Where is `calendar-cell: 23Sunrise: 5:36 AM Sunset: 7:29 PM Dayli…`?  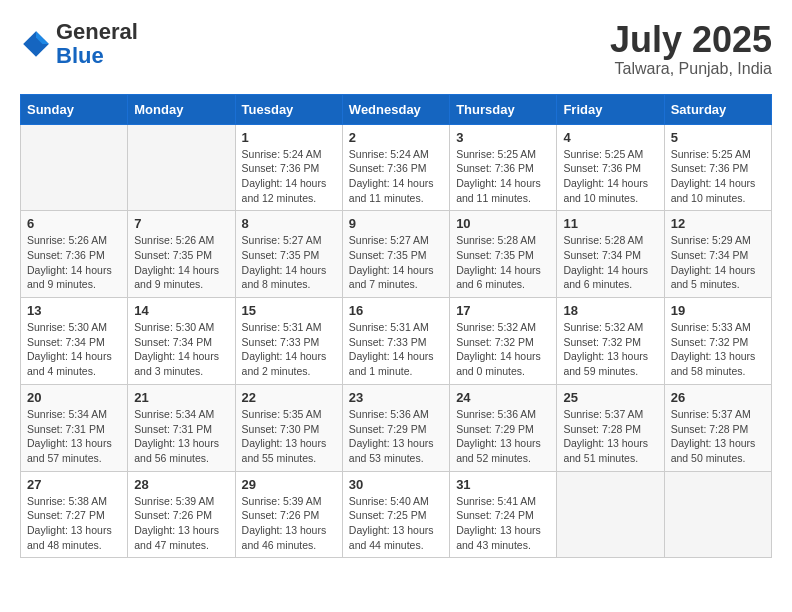 calendar-cell: 23Sunrise: 5:36 AM Sunset: 7:29 PM Dayli… is located at coordinates (396, 428).